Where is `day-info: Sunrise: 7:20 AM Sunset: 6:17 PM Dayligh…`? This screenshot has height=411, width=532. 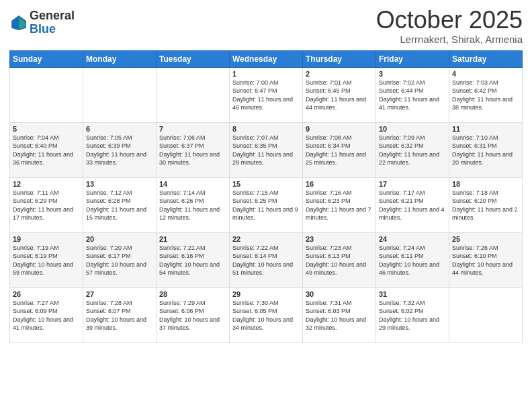
day-info: Sunrise: 7:20 AM Sunset: 6:17 PM Dayligh… is located at coordinates (120, 261).